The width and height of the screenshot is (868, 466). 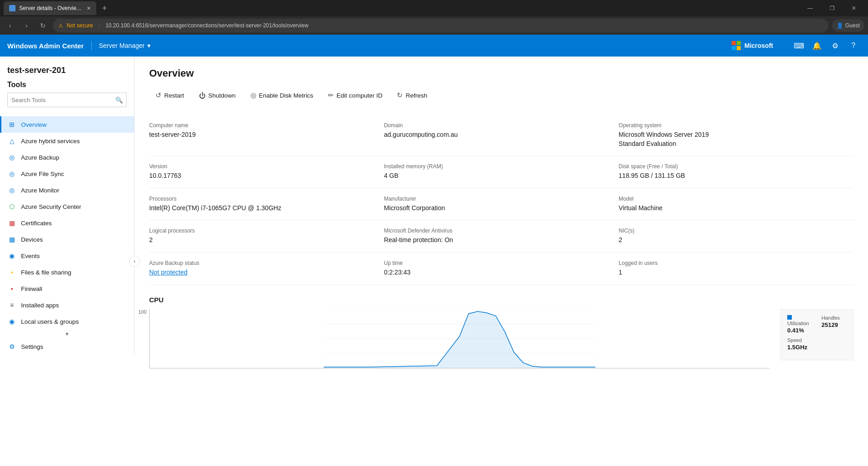 I want to click on info-cell-processors: Processors Intel(R) Core(TM) i7-1065G7 C…, so click(x=266, y=204).